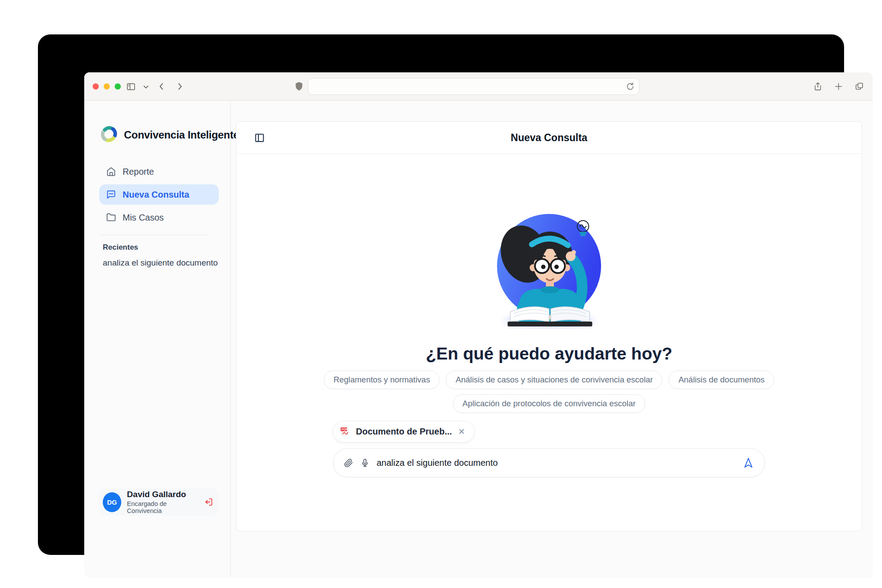 Image resolution: width=882 pixels, height=588 pixels. I want to click on sidebar-item-label: Reporte, so click(138, 172).